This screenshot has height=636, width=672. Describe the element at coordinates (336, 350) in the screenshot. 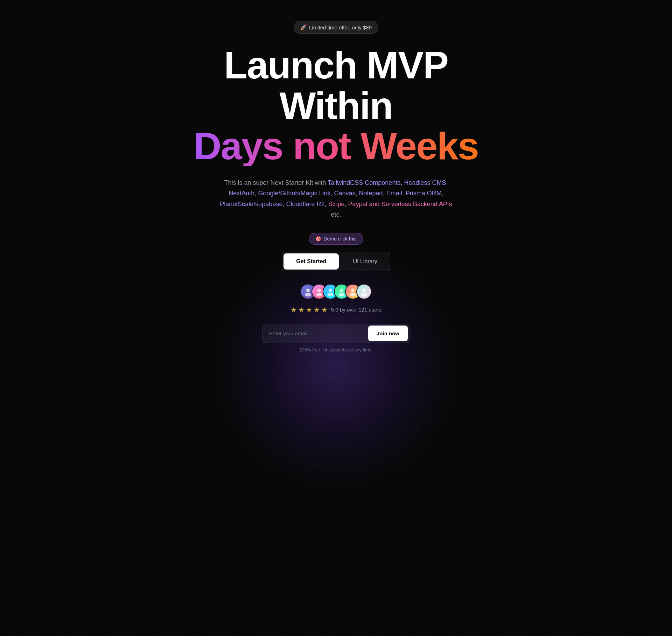

I see `free-text: 100% free. Unsubscribe at any time.` at that location.